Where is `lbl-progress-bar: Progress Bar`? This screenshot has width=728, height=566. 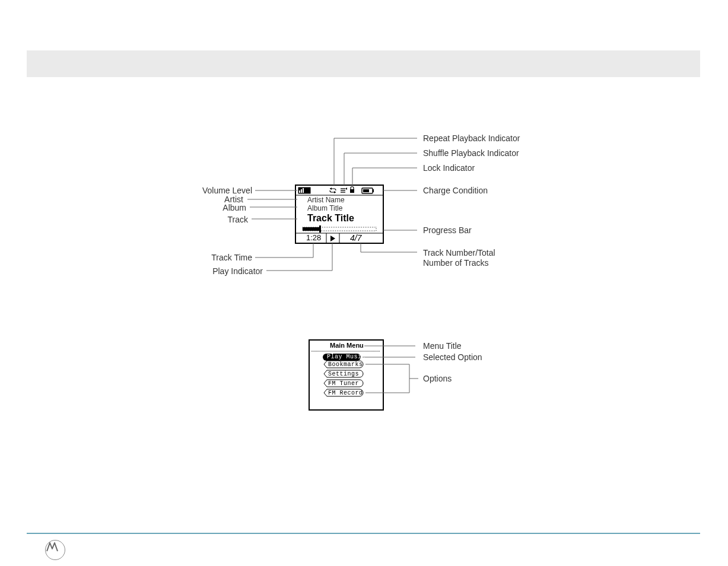
lbl-progress-bar: Progress Bar is located at coordinates (447, 230).